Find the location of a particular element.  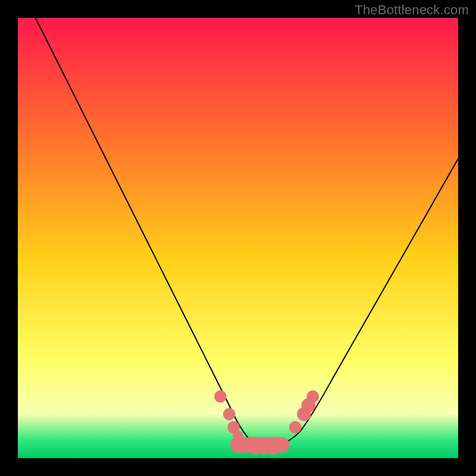

watermark-text: TheBottleneck.com is located at coordinates (412, 10).